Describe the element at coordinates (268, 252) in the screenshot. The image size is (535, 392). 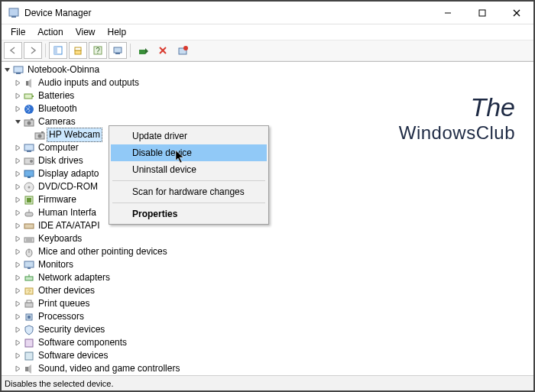
I see `tree-node: Mice and other pointing devices` at that location.